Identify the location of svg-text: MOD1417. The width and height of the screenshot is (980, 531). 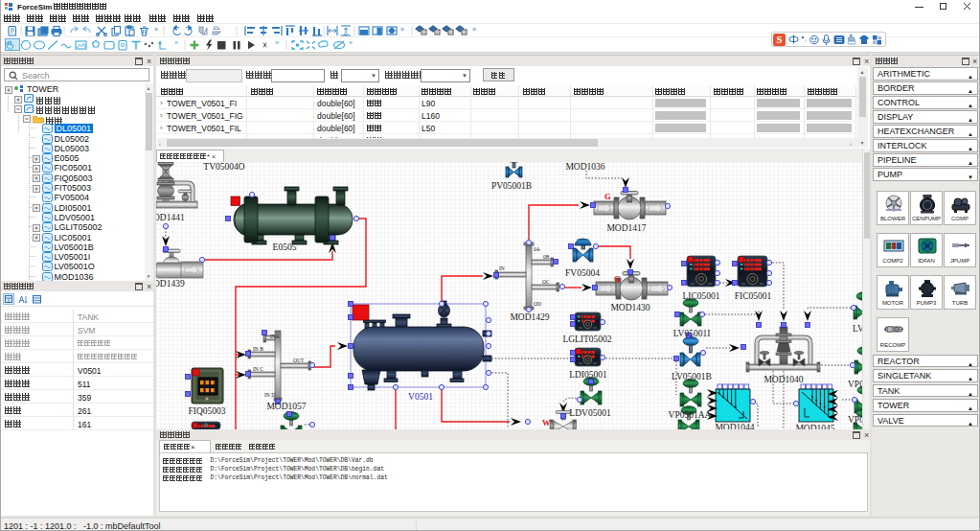
(627, 228).